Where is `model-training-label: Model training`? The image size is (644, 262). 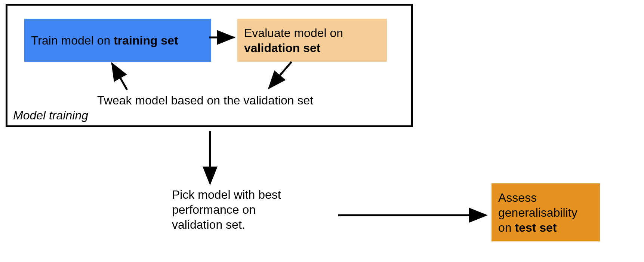 model-training-label: Model training is located at coordinates (51, 115).